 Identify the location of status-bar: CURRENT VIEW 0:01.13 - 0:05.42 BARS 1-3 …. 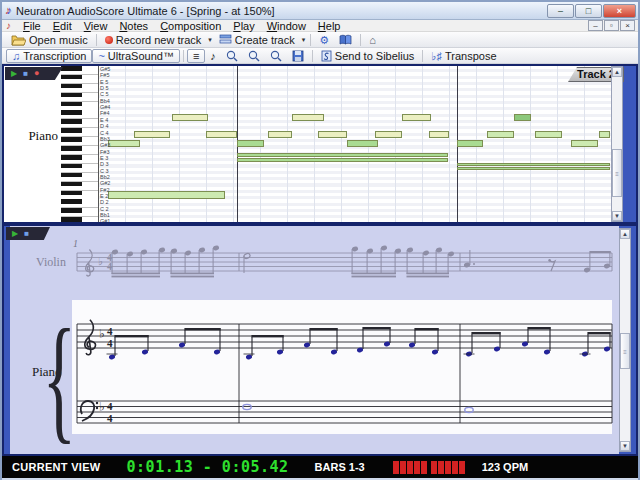
(320, 467).